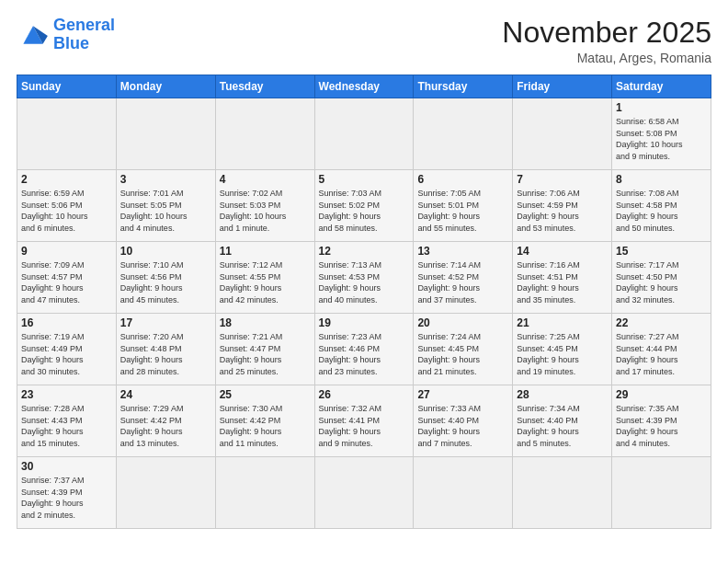 The width and height of the screenshot is (728, 563). What do you see at coordinates (66, 466) in the screenshot?
I see `day-number: 30` at bounding box center [66, 466].